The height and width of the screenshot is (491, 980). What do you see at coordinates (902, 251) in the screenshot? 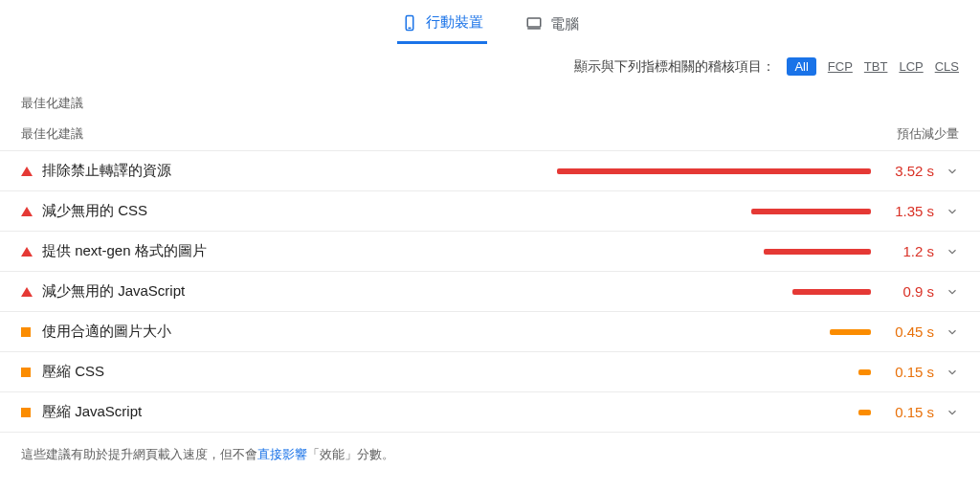
I see `savings-value: 1.2 s` at bounding box center [902, 251].